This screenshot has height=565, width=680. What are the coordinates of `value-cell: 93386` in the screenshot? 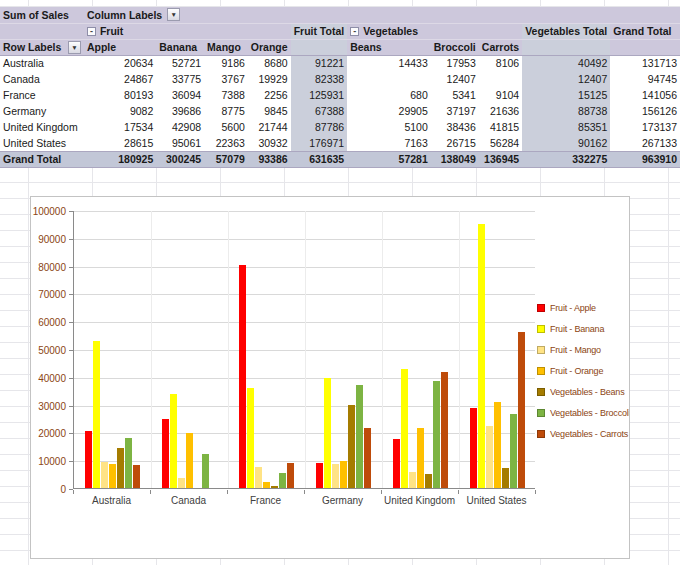 It's located at (270, 159).